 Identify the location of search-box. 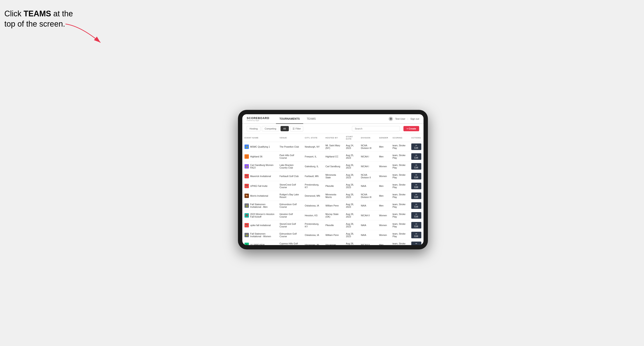
(376, 129).